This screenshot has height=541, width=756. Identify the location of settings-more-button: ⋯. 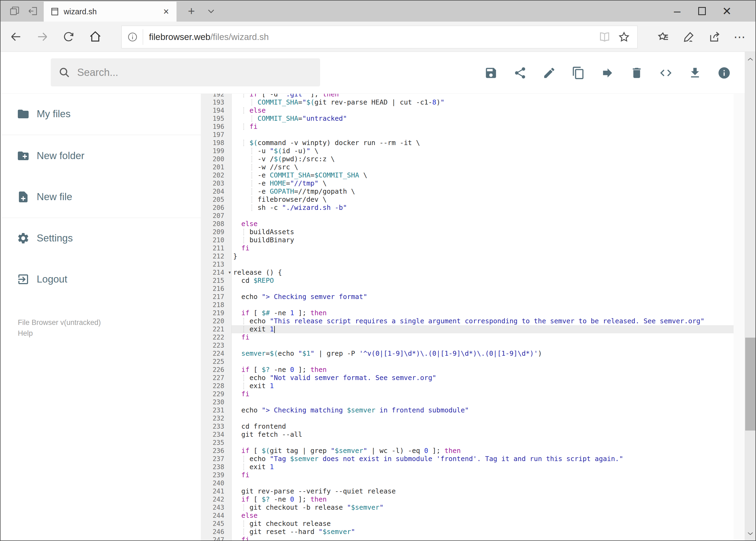
(740, 37).